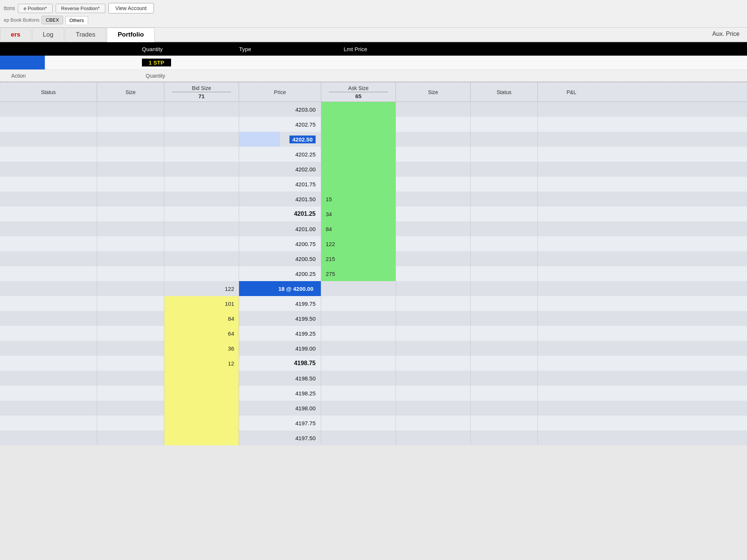  What do you see at coordinates (280, 438) in the screenshot?
I see `price-cell: 4197.50` at bounding box center [280, 438].